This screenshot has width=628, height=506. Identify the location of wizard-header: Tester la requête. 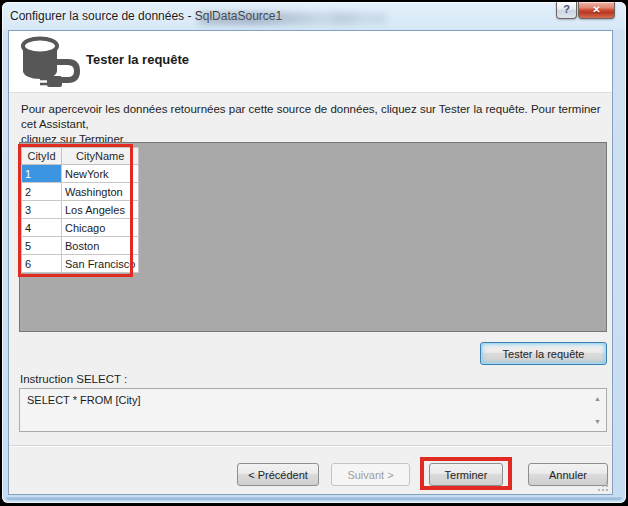
(310, 62).